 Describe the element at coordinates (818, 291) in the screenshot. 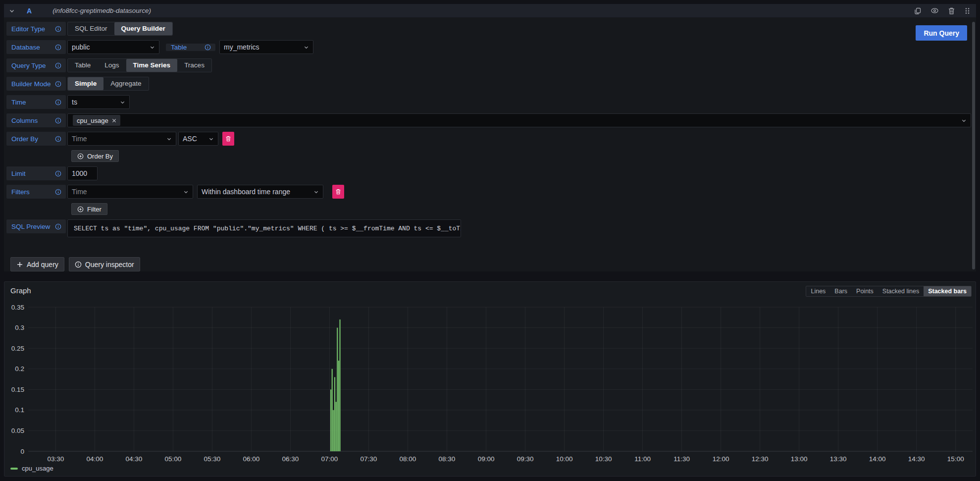

I see `graph-mode-group-option: Lines` at that location.